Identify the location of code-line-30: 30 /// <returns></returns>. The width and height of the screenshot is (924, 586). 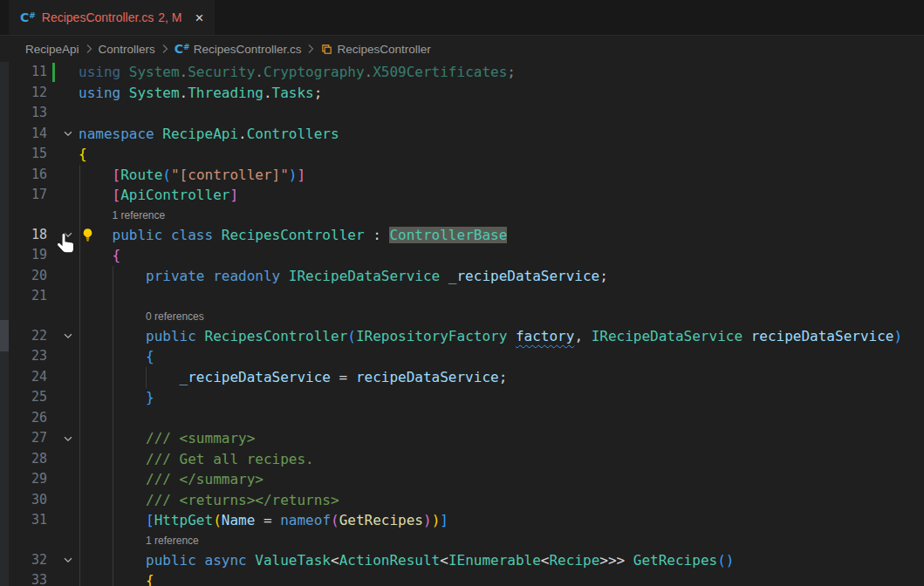
(462, 501).